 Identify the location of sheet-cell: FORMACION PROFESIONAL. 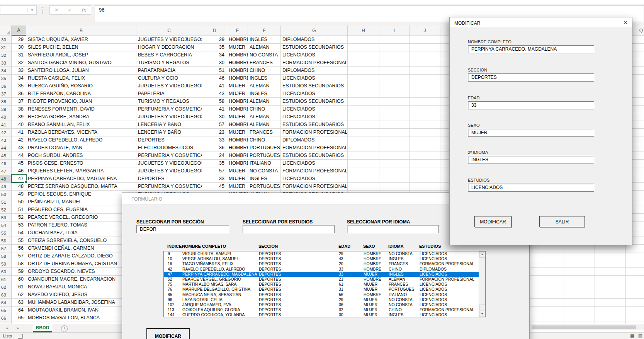
(314, 133).